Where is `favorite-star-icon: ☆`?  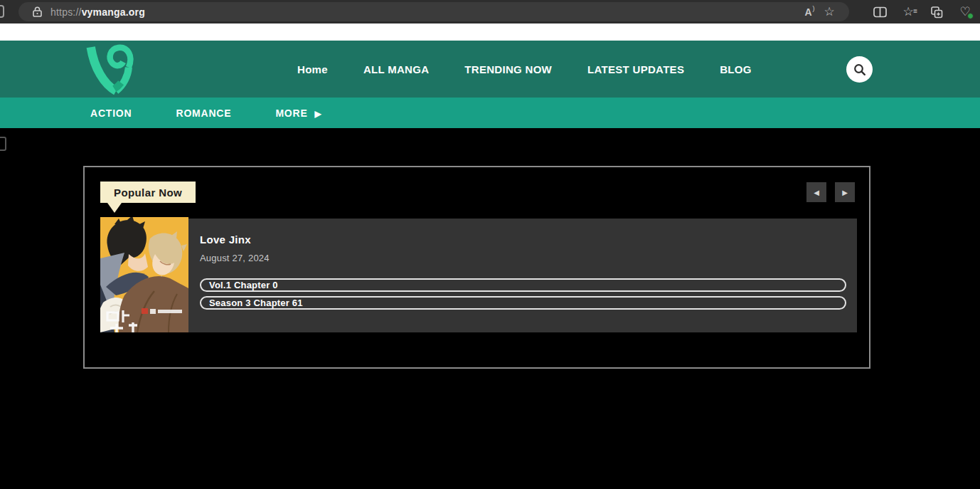
favorite-star-icon: ☆ is located at coordinates (829, 12).